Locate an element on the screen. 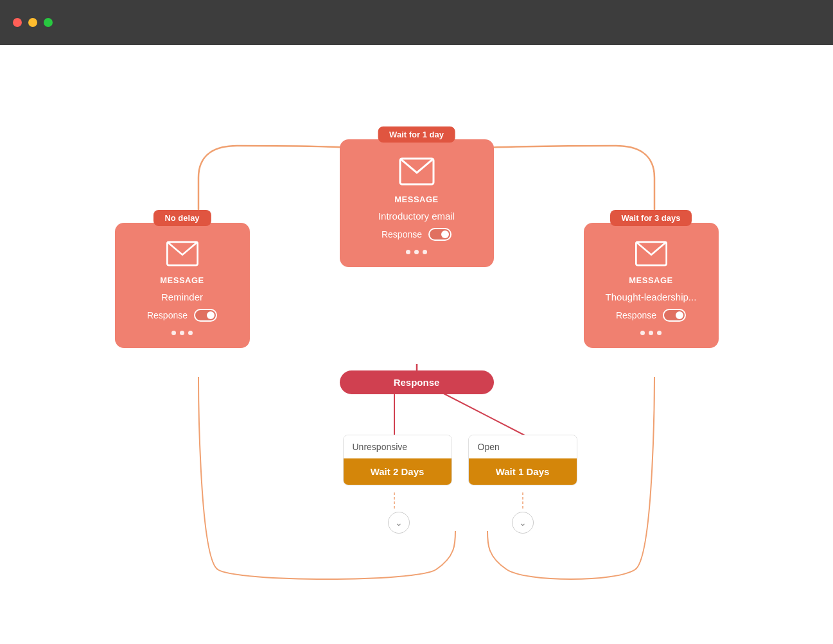  left-card-response-row: Response is located at coordinates (182, 315).